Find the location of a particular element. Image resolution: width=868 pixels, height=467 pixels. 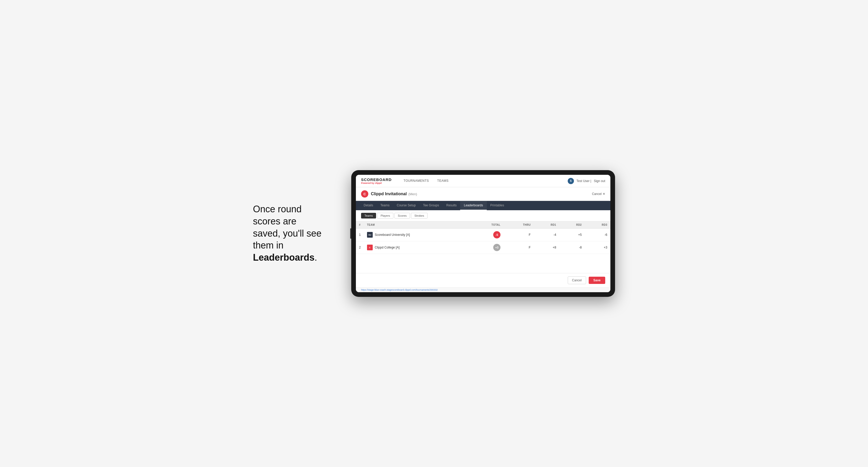

team-logo-1: SU is located at coordinates (370, 235).